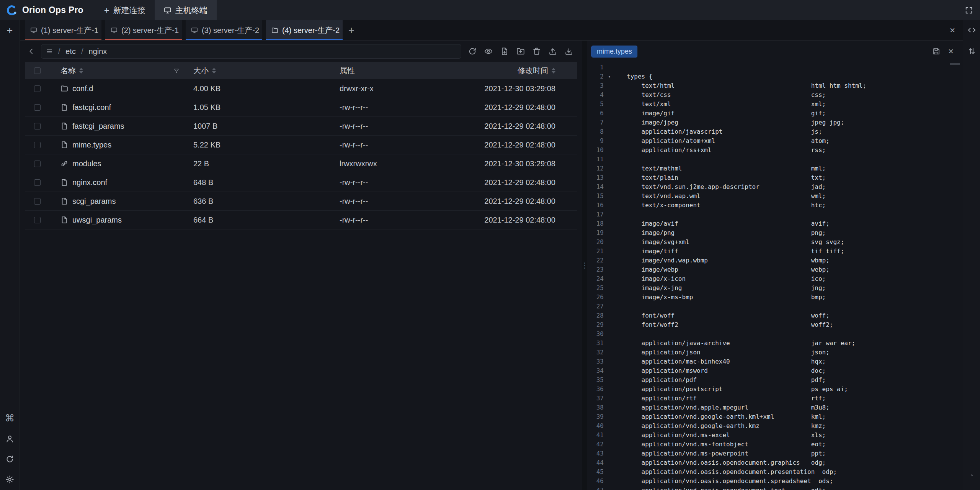  What do you see at coordinates (90, 182) in the screenshot?
I see `file-name: nginx.conf` at bounding box center [90, 182].